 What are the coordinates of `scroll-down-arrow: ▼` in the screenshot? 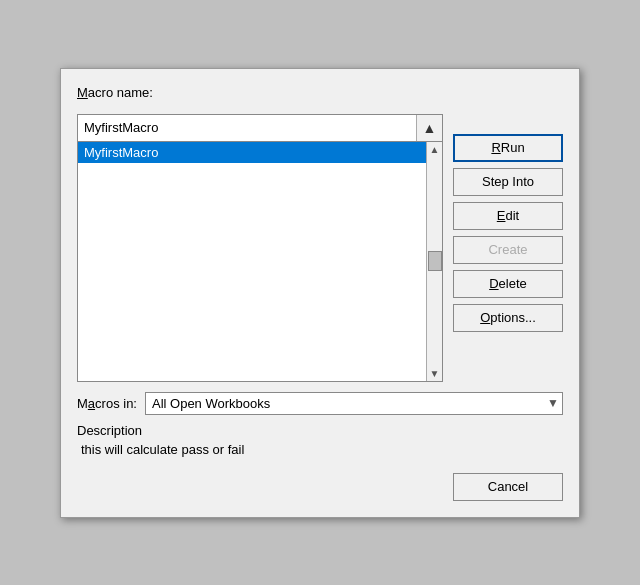 It's located at (435, 374).